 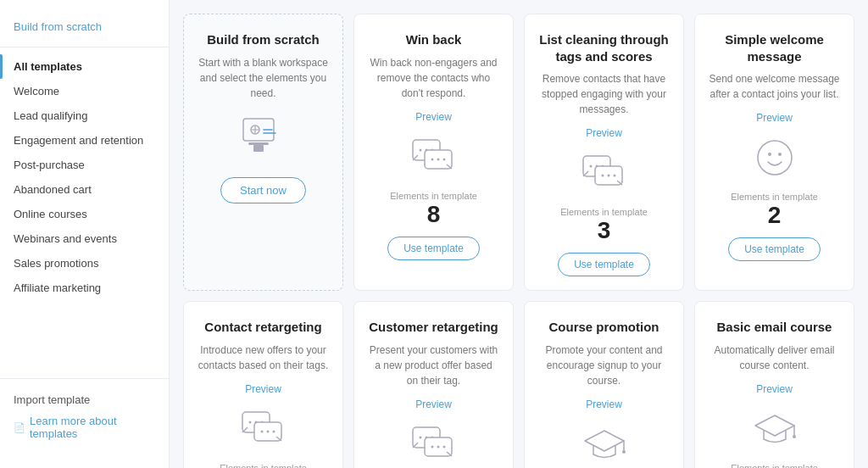 I want to click on template-card-contact-retargeting: Contact retargeting Introduce new offers…, so click(x=263, y=385).